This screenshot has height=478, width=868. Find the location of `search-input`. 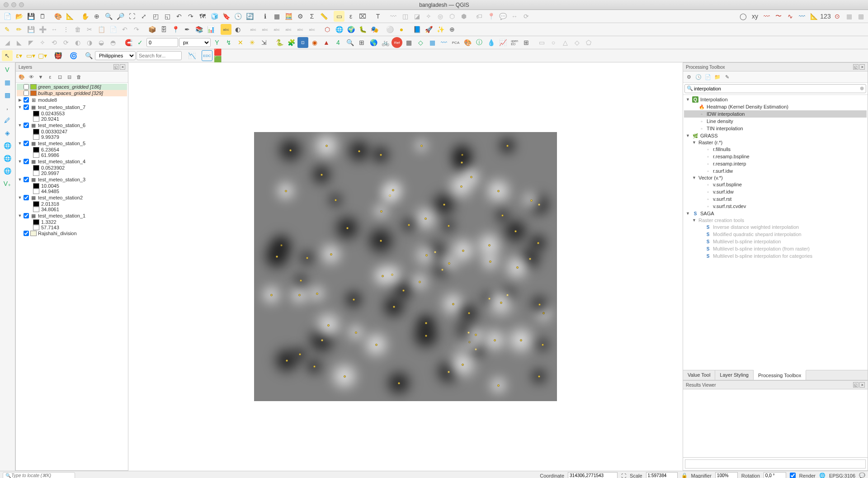

search-input is located at coordinates (159, 56).